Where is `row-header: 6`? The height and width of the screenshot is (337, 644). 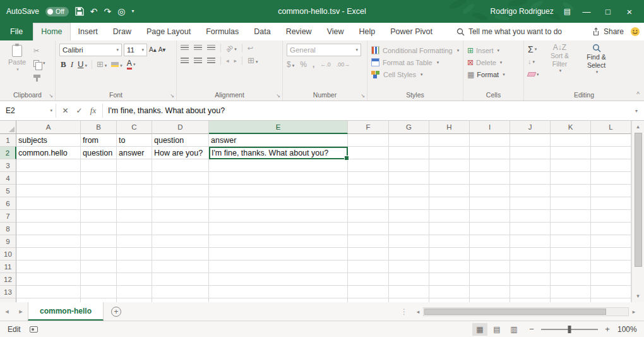 row-header: 6 is located at coordinates (8, 204).